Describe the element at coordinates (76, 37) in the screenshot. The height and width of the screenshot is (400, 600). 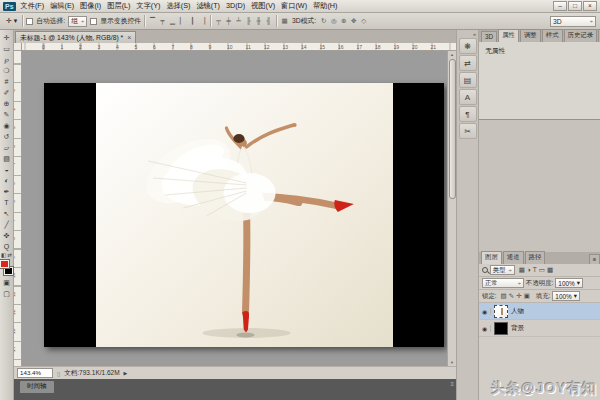
I see `document-tab: 未标题-1 @ 143% (人物, RGB/8) * ×` at that location.